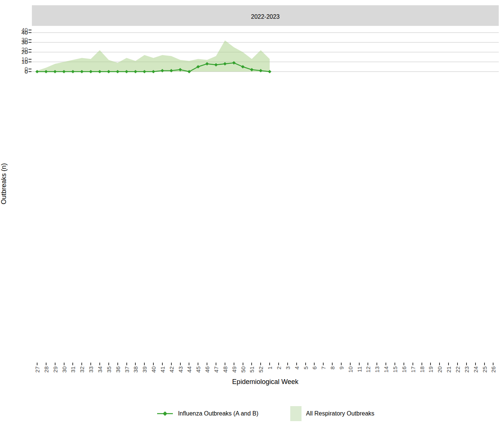  What do you see at coordinates (55, 370) in the screenshot?
I see `x-tick-label: 29` at bounding box center [55, 370].